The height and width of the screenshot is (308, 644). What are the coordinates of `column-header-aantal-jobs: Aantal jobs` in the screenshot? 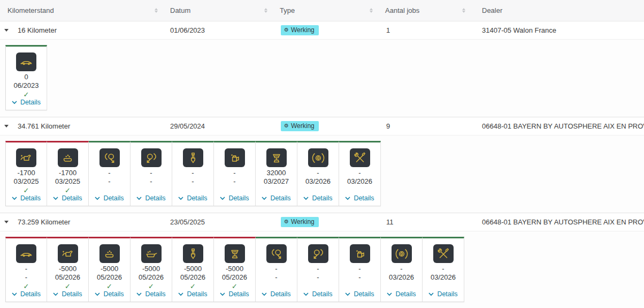 It's located at (425, 11).